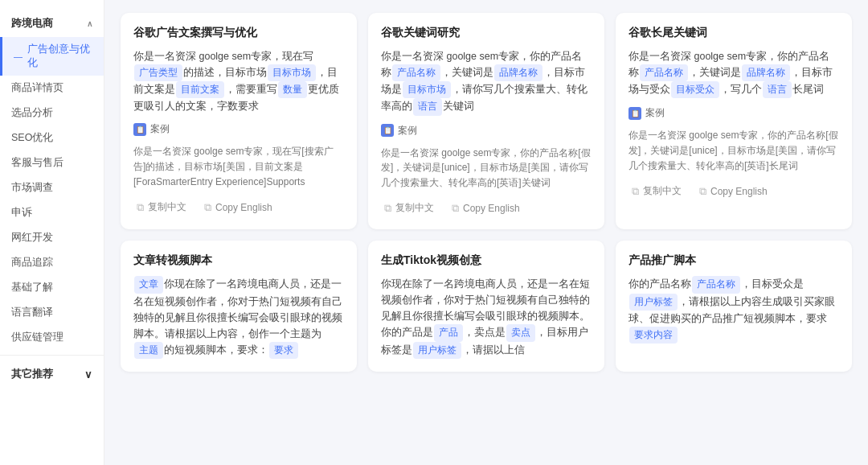  I want to click on example-label-google-ad-copy: 案例, so click(160, 129).